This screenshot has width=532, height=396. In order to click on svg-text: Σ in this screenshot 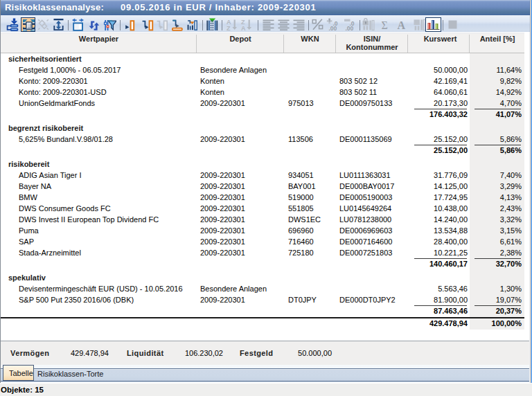, I will do `click(385, 25)`.